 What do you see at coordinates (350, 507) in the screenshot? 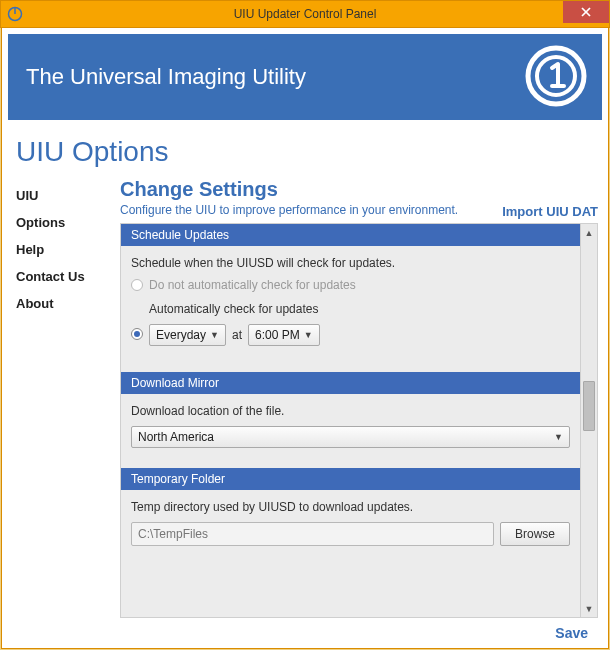
I see `temp-desc: Temp directory used by UIUSD to download…` at bounding box center [350, 507].